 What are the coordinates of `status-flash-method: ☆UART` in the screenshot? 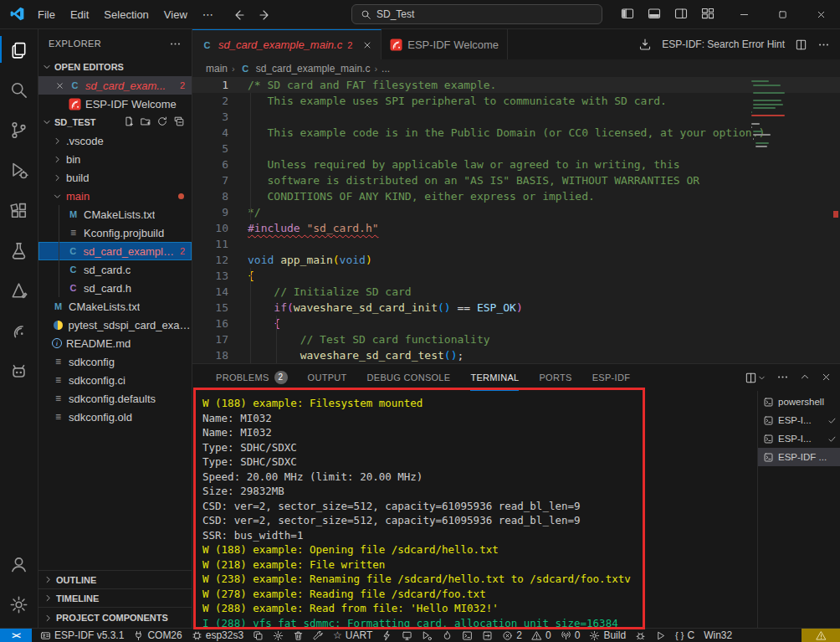 It's located at (353, 635).